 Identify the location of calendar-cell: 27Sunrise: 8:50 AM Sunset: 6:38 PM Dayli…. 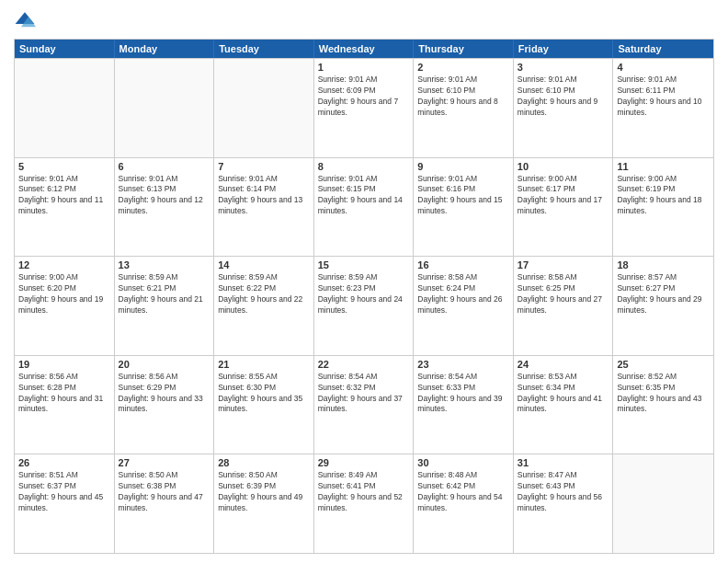
(165, 504).